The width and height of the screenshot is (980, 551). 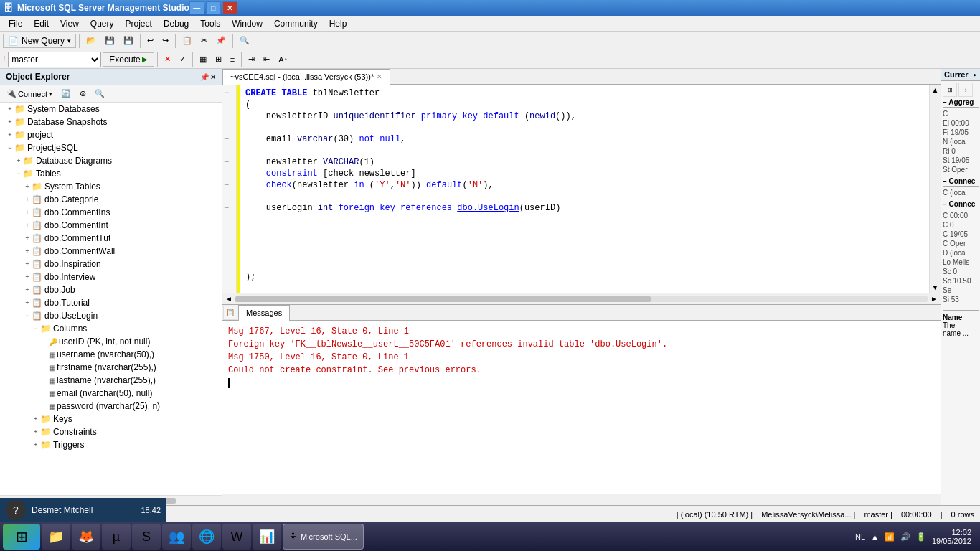 What do you see at coordinates (110, 406) in the screenshot?
I see `tree-password: ▦ password (nvarchar(25), n)` at bounding box center [110, 406].